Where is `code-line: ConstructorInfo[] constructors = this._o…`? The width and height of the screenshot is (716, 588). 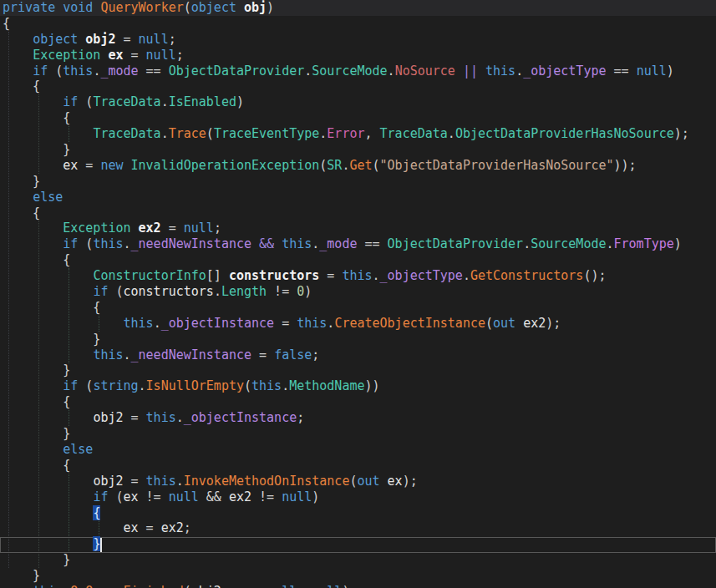
code-line: ConstructorInfo[] constructors = this._o… is located at coordinates (358, 276).